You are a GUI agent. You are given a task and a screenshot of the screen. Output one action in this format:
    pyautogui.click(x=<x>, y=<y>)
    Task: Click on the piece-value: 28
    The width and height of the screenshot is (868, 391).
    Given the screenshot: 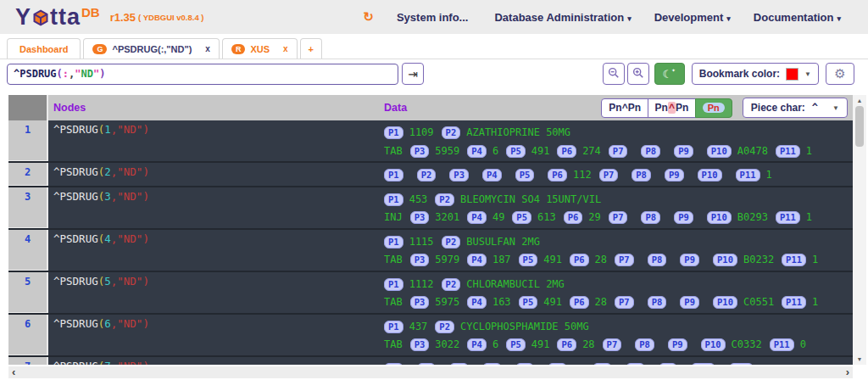 What is the action you would take?
    pyautogui.click(x=588, y=344)
    